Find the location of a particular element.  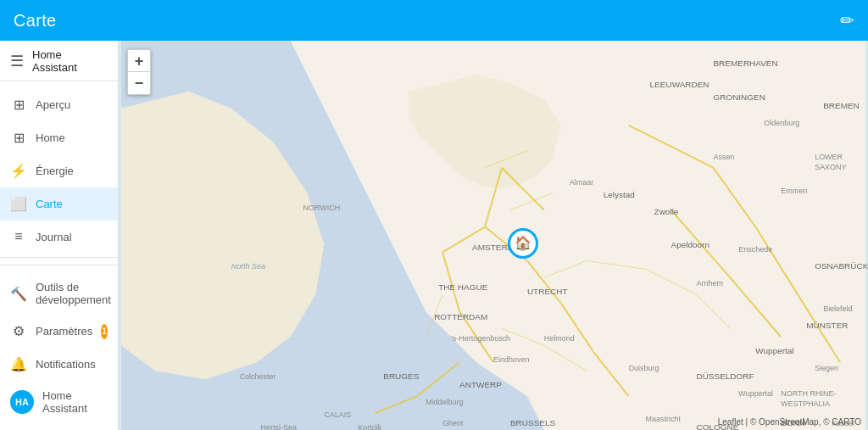

edit-icon: ✏ is located at coordinates (848, 20).